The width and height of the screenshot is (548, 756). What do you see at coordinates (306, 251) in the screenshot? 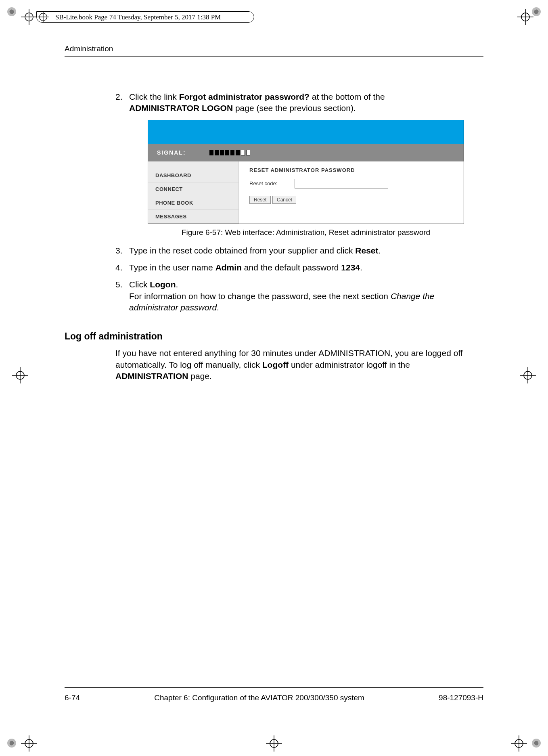
I see `step-text: Type in the reset code obtained from you…` at bounding box center [306, 251].